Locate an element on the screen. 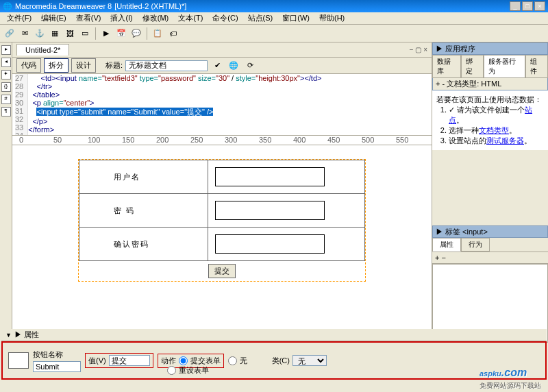  value-input is located at coordinates (129, 360).